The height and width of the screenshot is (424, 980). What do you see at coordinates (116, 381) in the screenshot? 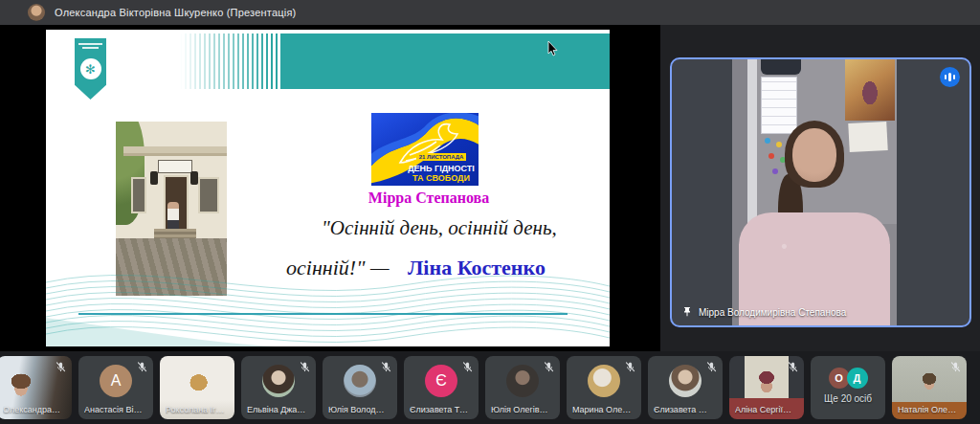
I see `avatar: А` at bounding box center [116, 381].